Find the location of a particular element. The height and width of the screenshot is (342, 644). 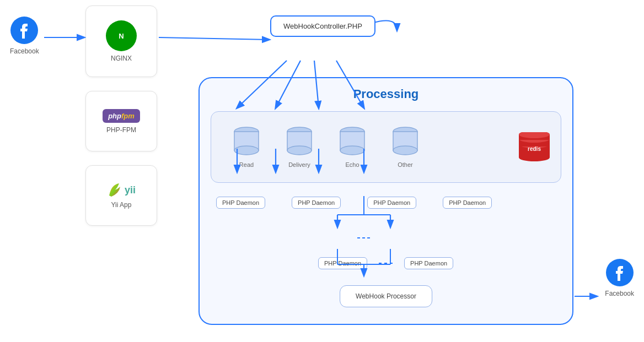

redis-area: redis is located at coordinates (534, 147).